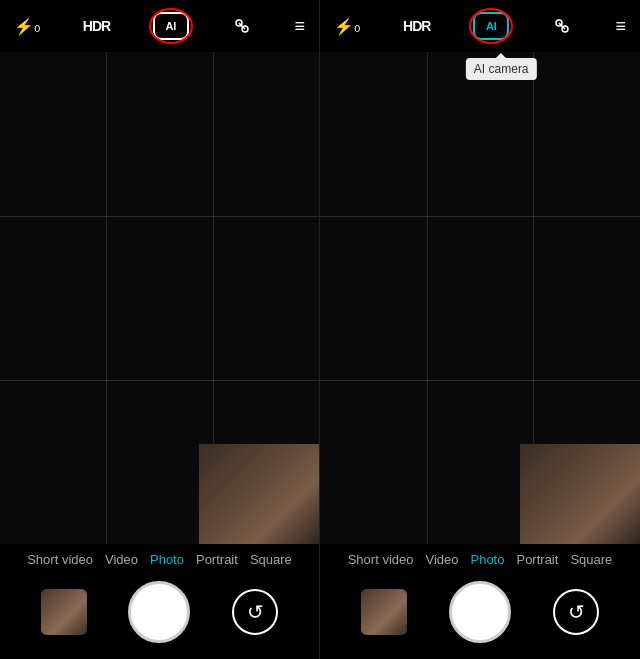 The width and height of the screenshot is (640, 659). Describe the element at coordinates (60, 560) in the screenshot. I see `mode-short-video-left: Short video` at that location.